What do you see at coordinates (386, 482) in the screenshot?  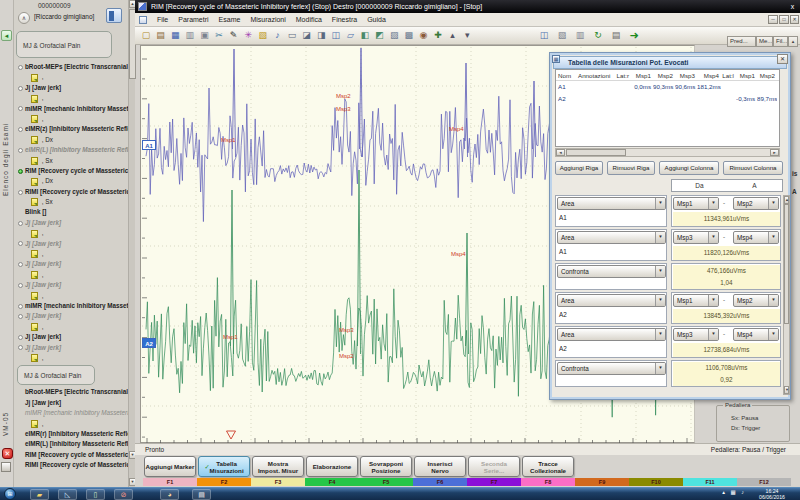 I see `fn-strip-f5: F5` at bounding box center [386, 482].